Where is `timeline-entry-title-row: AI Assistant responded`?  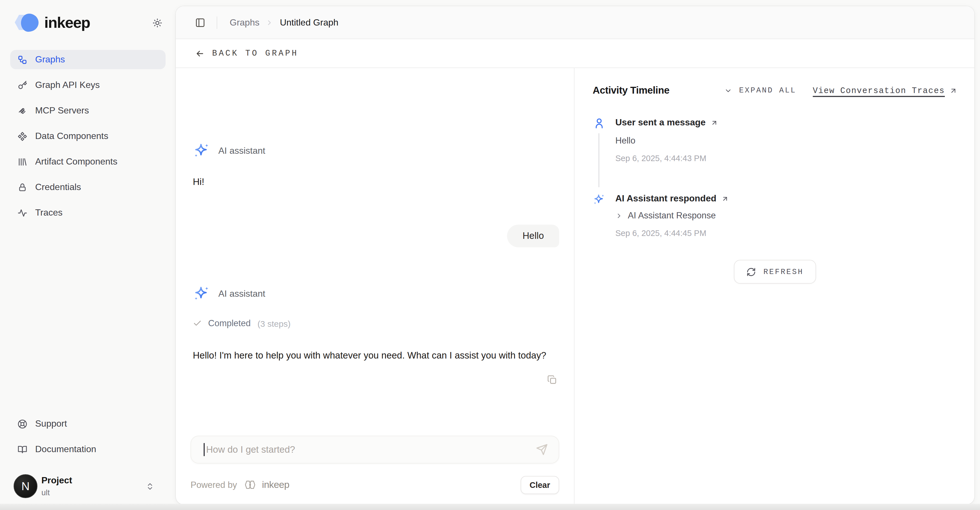
timeline-entry-title-row: AI Assistant responded is located at coordinates (786, 199).